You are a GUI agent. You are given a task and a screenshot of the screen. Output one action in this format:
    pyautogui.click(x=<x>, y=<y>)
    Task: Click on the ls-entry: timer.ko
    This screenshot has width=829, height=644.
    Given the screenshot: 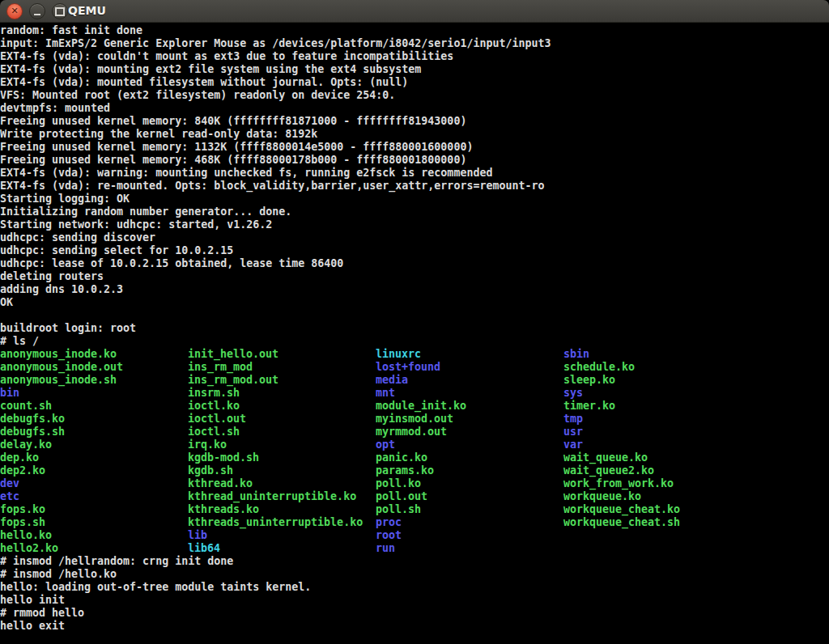 What is the action you would take?
    pyautogui.click(x=696, y=406)
    